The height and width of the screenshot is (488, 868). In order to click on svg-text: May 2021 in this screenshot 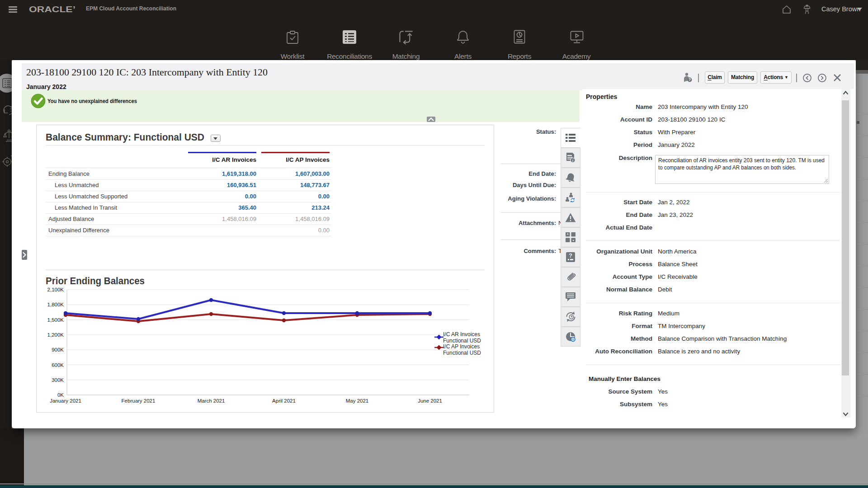, I will do `click(357, 401)`.